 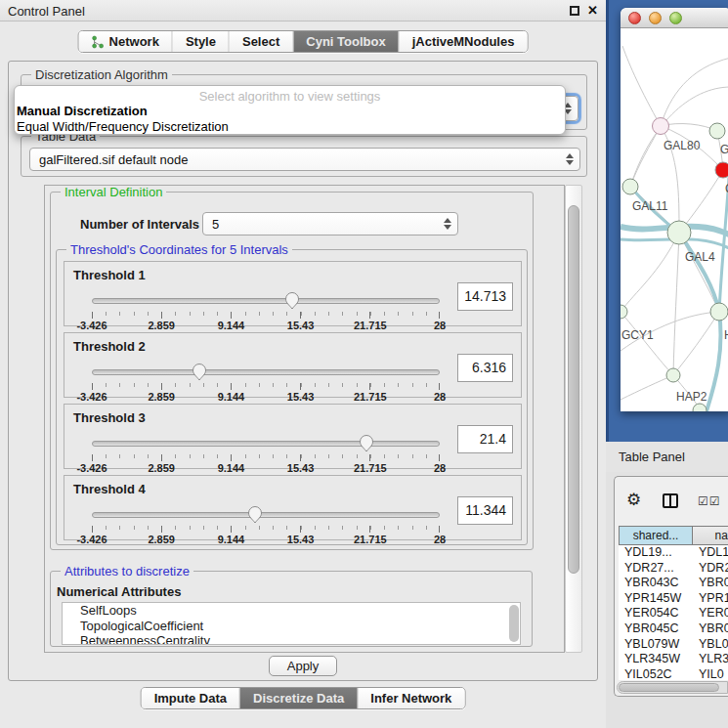 What do you see at coordinates (656, 645) in the screenshot?
I see `cell-shared-name: YBL079W` at bounding box center [656, 645].